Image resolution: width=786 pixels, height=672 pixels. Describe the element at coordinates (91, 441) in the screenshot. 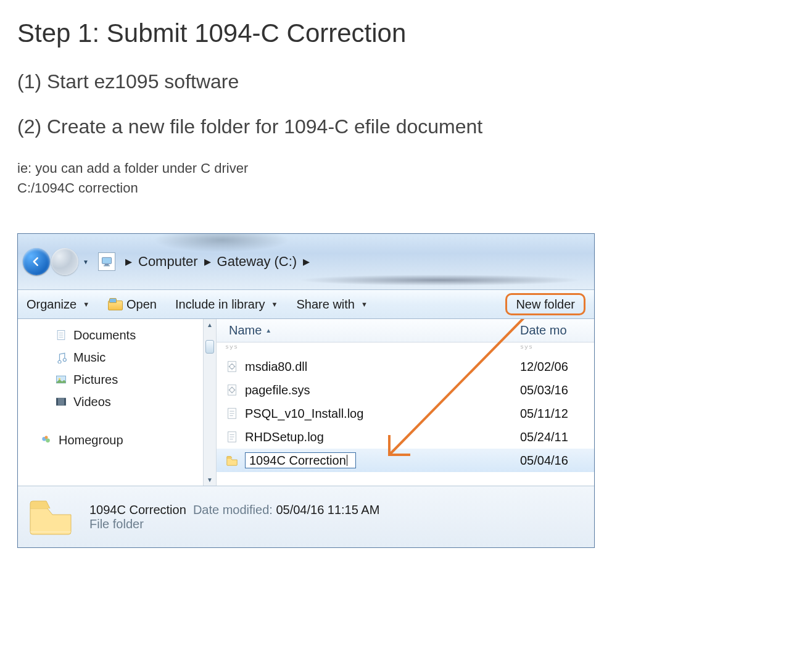

I see `sidebar-item-label: Homegroup` at that location.